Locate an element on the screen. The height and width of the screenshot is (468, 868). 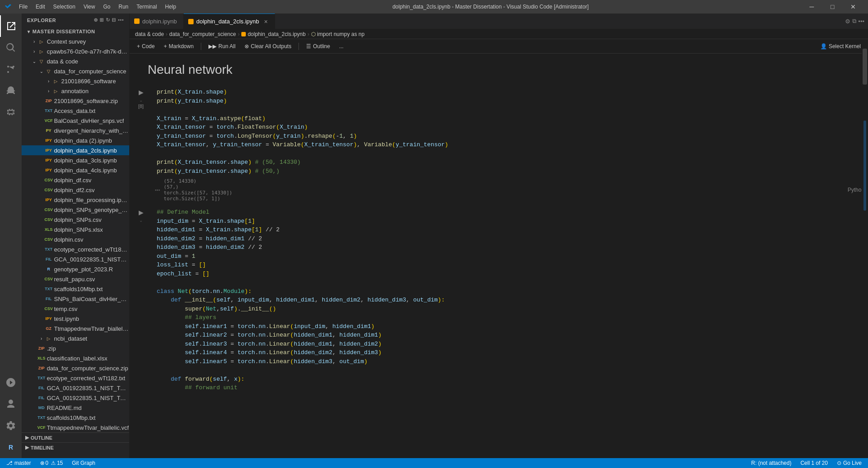
run-all-button: ▶▶ Run All is located at coordinates (222, 46).